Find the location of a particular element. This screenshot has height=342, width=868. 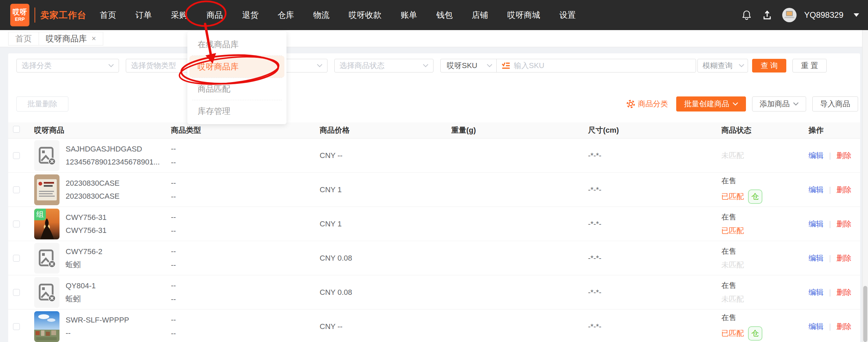

menu-item-online-library: 在线商品库 is located at coordinates (237, 44).